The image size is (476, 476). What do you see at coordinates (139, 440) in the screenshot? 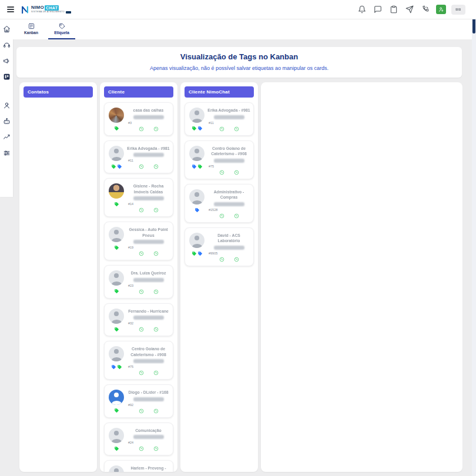
I see `kanban-card: Comunicação#24` at bounding box center [139, 440].